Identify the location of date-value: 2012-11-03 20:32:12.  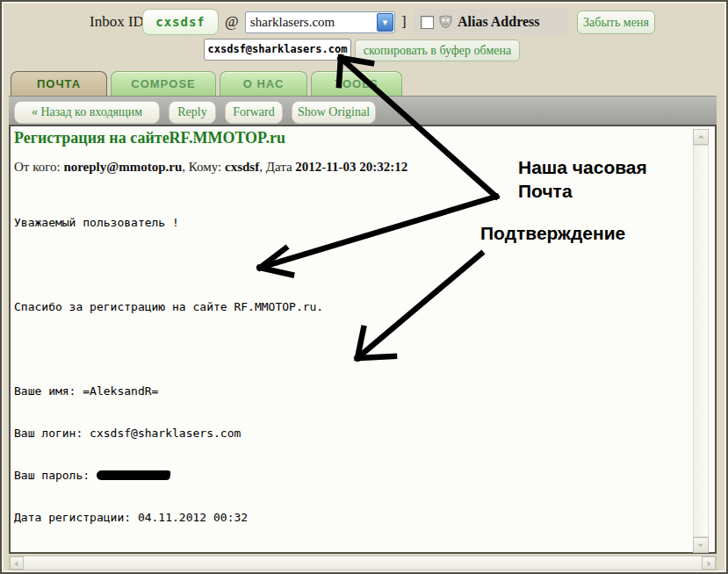
(351, 167).